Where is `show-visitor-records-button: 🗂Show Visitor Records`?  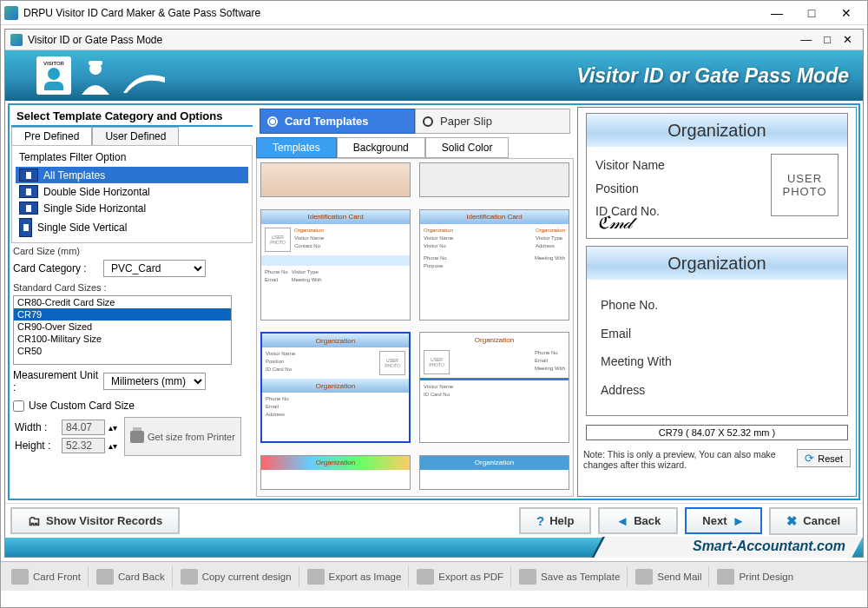 show-visitor-records-button: 🗂Show Visitor Records is located at coordinates (95, 521).